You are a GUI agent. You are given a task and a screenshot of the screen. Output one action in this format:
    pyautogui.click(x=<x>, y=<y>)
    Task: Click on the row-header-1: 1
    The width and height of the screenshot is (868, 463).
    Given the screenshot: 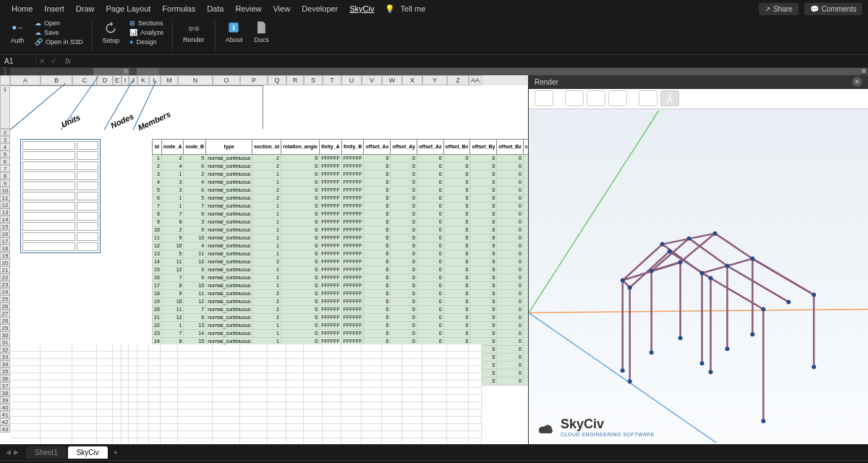 What is the action you would take?
    pyautogui.click(x=5, y=107)
    